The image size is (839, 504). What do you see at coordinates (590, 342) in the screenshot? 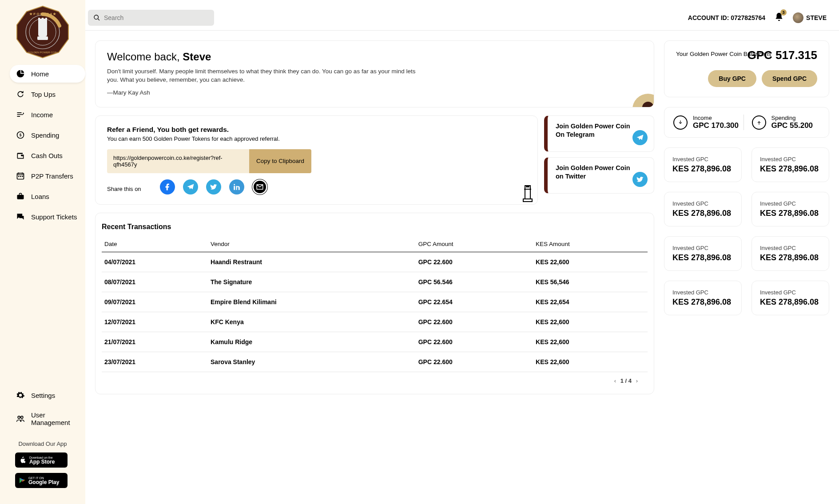
I see `cell-kes: KES 22,600` at bounding box center [590, 342].